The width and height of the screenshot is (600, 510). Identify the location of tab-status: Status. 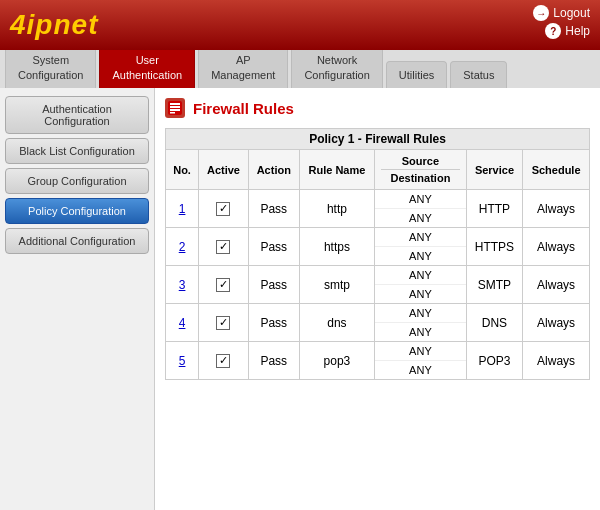
(478, 74).